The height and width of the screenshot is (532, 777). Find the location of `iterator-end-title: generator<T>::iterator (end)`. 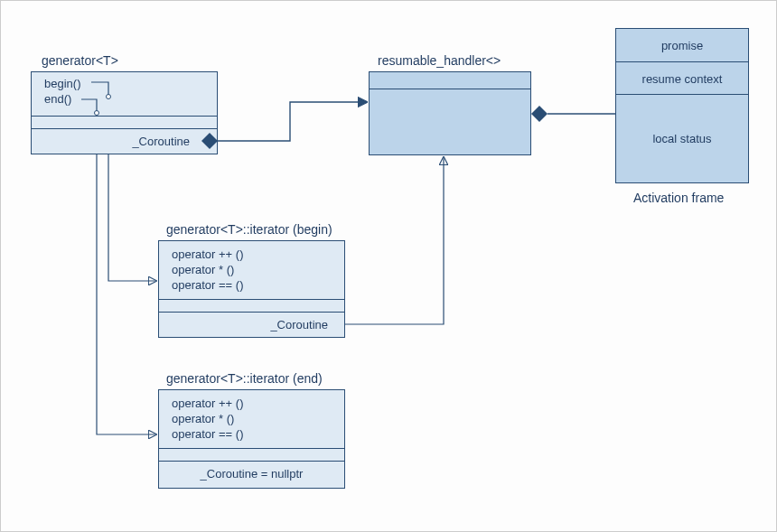

iterator-end-title: generator<T>::iterator (end) is located at coordinates (244, 378).